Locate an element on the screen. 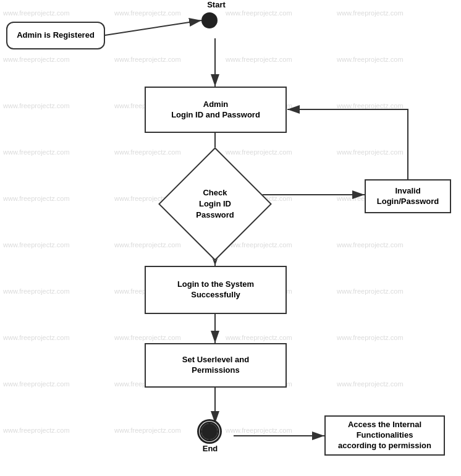 The width and height of the screenshot is (461, 476). end-label: End is located at coordinates (210, 449).